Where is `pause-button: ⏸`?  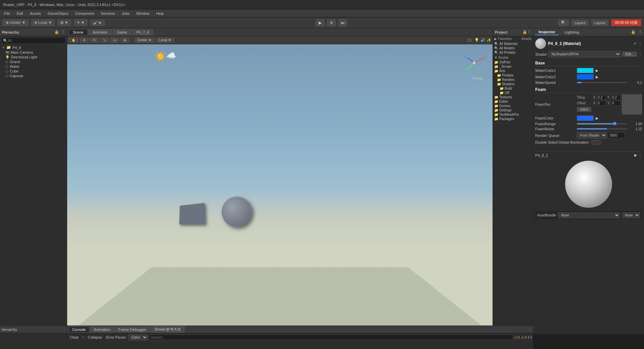 pause-button: ⏸ is located at coordinates (331, 23).